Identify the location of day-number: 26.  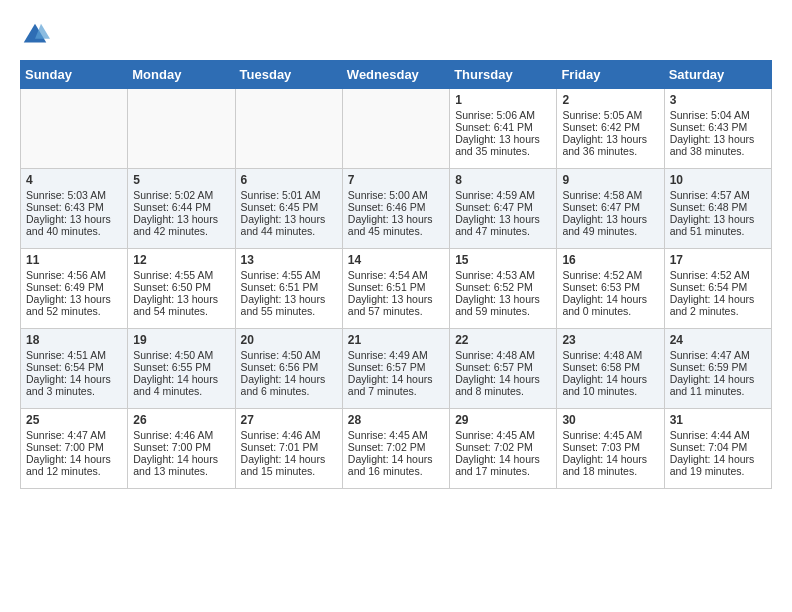
(181, 420).